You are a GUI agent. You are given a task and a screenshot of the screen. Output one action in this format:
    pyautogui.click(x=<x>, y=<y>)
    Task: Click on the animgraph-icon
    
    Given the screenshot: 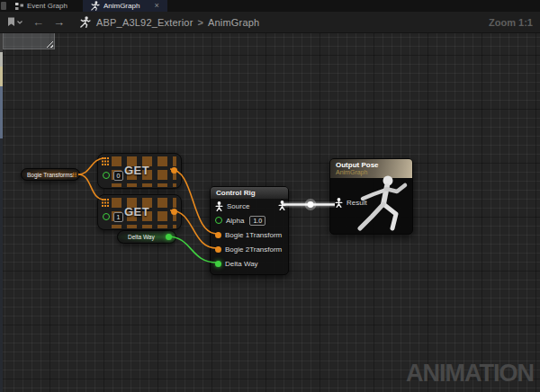 What is the action you would take?
    pyautogui.click(x=86, y=22)
    